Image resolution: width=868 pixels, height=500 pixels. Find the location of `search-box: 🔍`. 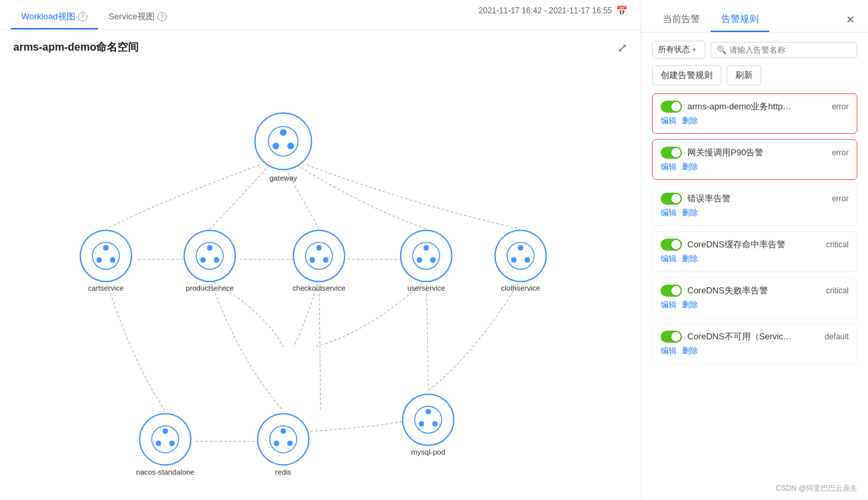

search-box: 🔍 is located at coordinates (784, 50).